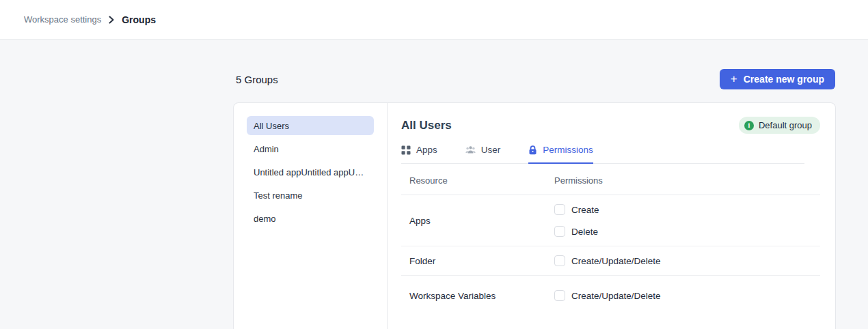 This screenshot has width=868, height=329. I want to click on panel-head: All Users i Default group, so click(611, 126).